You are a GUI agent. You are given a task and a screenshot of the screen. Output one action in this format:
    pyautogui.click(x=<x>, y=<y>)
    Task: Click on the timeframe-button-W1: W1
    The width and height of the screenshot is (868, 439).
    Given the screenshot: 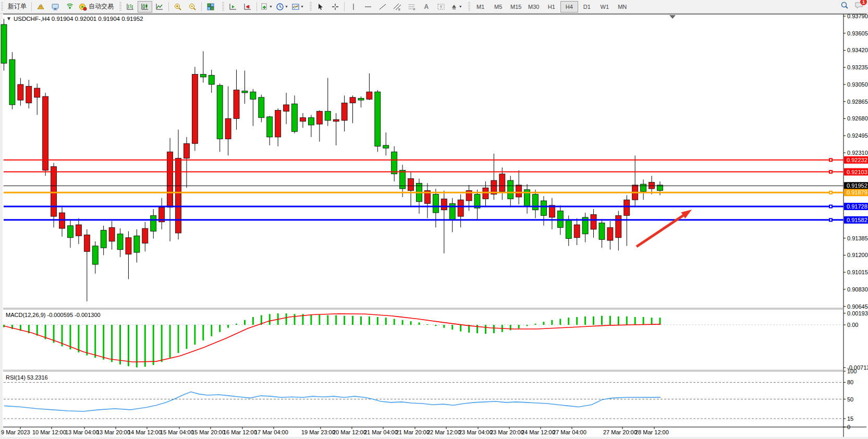 What is the action you would take?
    pyautogui.click(x=605, y=7)
    